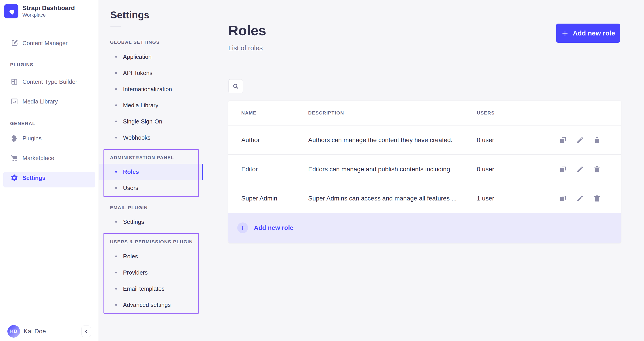 This screenshot has height=341, width=644. What do you see at coordinates (147, 305) in the screenshot?
I see `subnav-item-label: Advanced settings` at bounding box center [147, 305].